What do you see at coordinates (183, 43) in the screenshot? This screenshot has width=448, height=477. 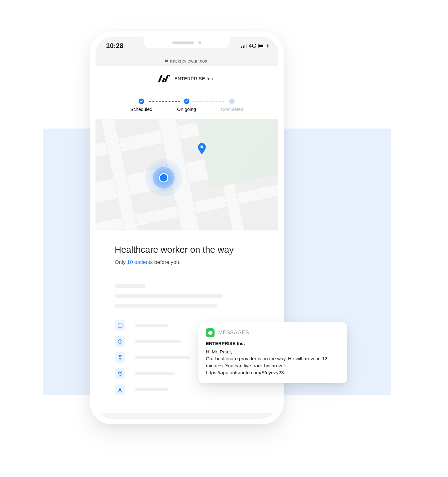 I see `speaker-grille` at bounding box center [183, 43].